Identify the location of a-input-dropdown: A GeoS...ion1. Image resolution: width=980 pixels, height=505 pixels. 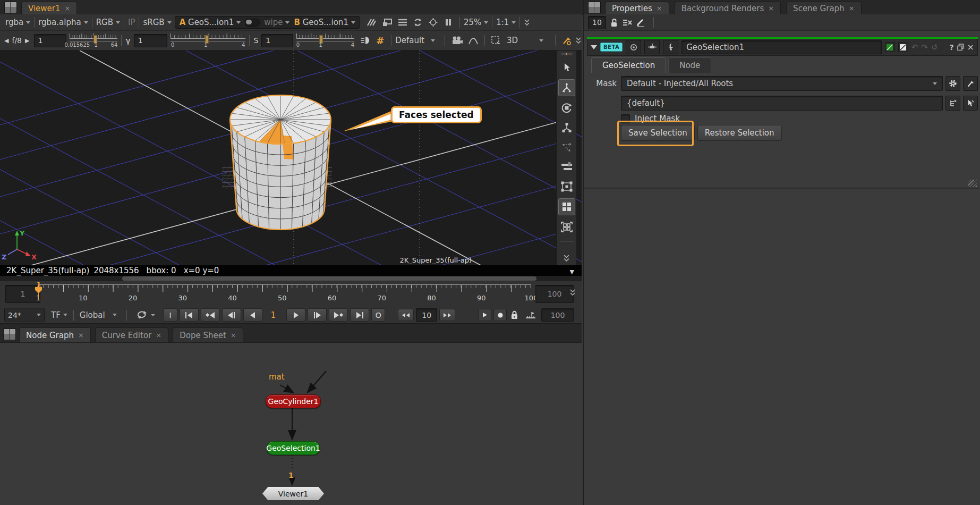
(210, 22).